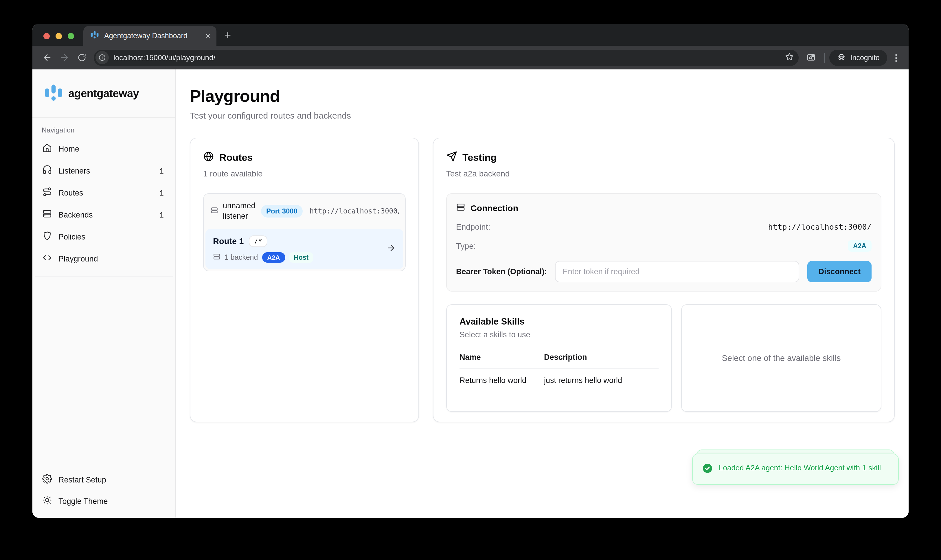 The height and width of the screenshot is (560, 941). I want to click on skill-detail-placeholder: Select one of the available skills, so click(781, 358).